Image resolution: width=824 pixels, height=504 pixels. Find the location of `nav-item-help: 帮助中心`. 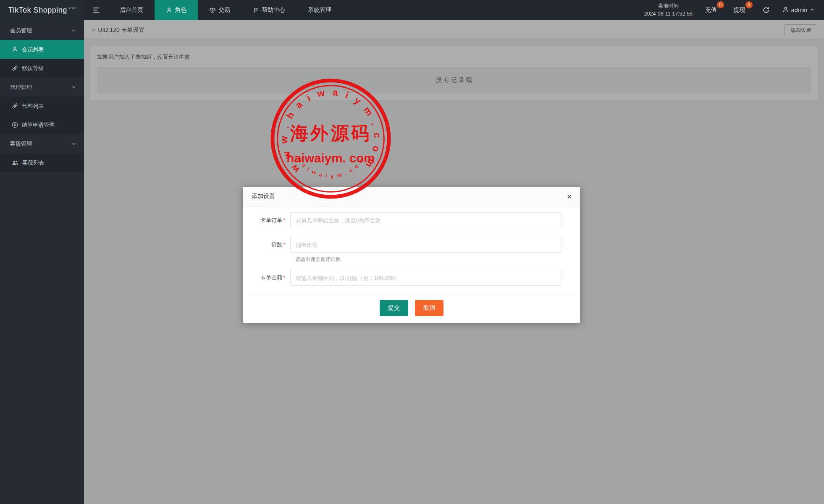

nav-item-help: 帮助中心 is located at coordinates (269, 10).